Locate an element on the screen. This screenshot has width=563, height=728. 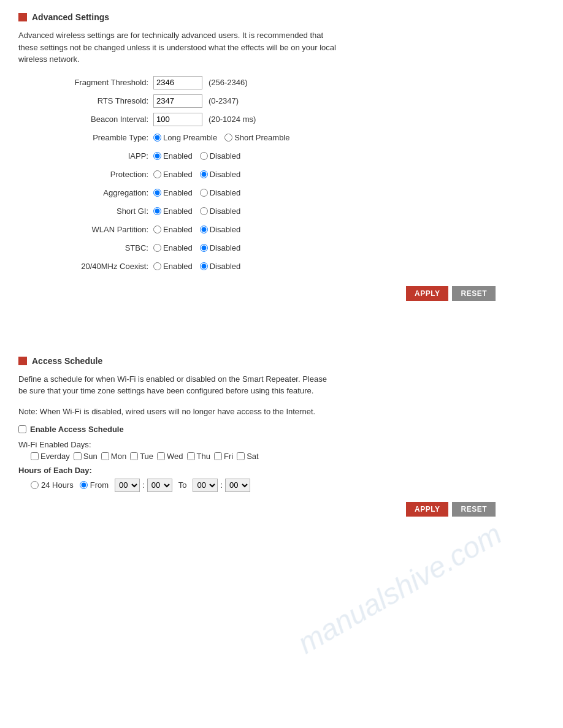
hours-24-text: 24 Hours is located at coordinates (58, 485).